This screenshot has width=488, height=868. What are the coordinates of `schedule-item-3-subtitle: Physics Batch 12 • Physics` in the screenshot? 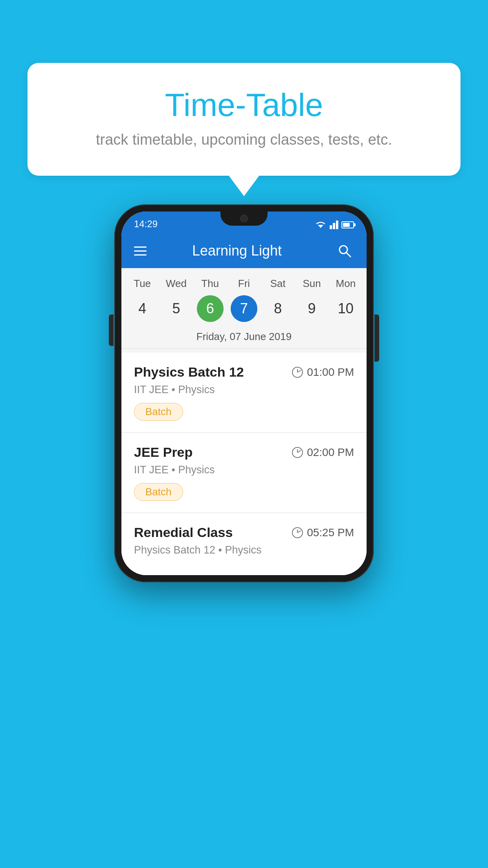 It's located at (244, 550).